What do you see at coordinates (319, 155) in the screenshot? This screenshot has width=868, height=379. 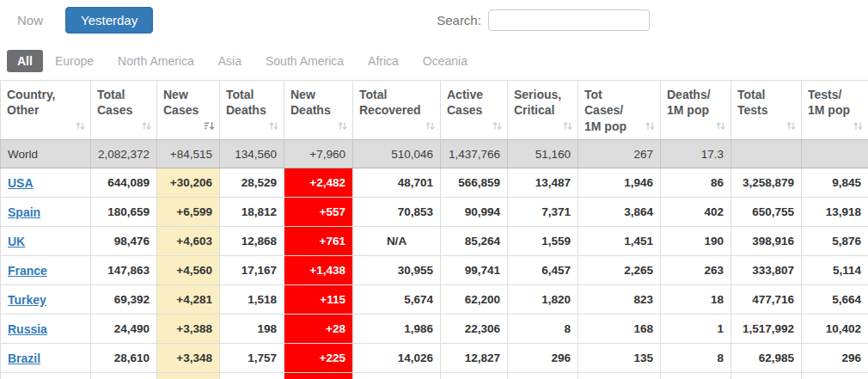 I see `world-cell-new-deaths: +7,960` at bounding box center [319, 155].